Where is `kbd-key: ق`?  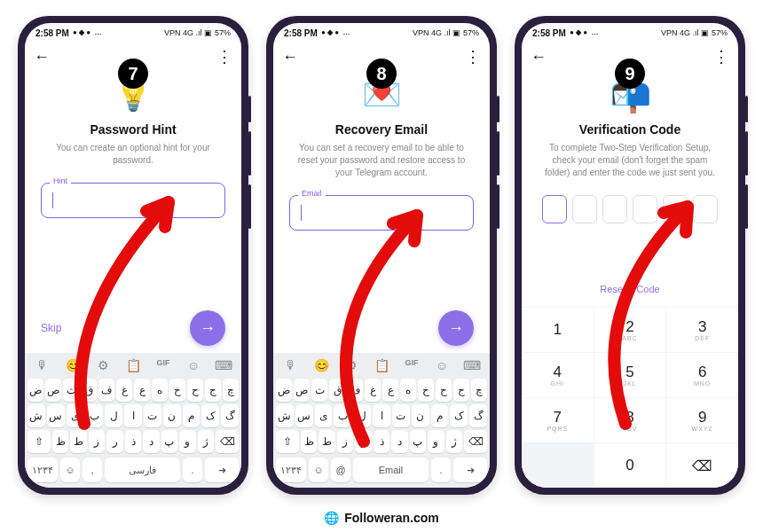 kbd-key: ق is located at coordinates (89, 390).